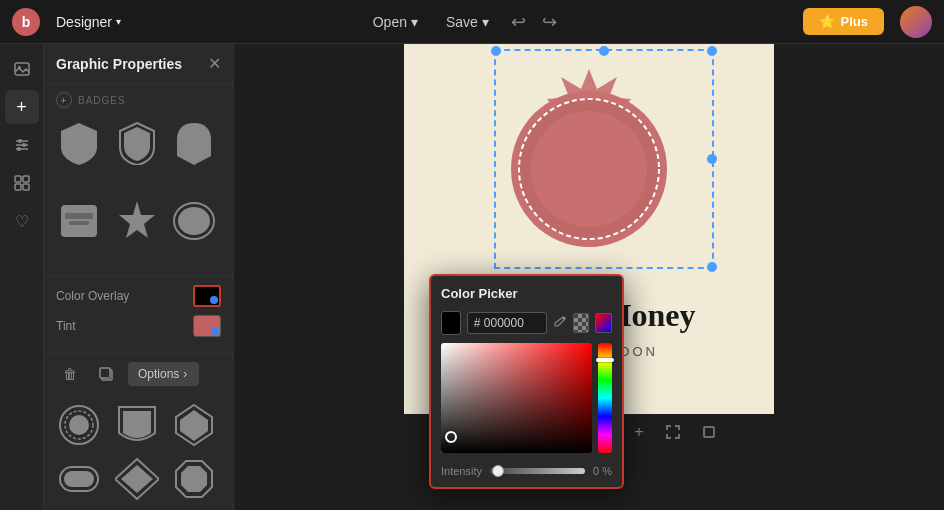 This screenshot has height=510, width=944. Describe the element at coordinates (66, 326) in the screenshot. I see `tint-label: Tint` at that location.